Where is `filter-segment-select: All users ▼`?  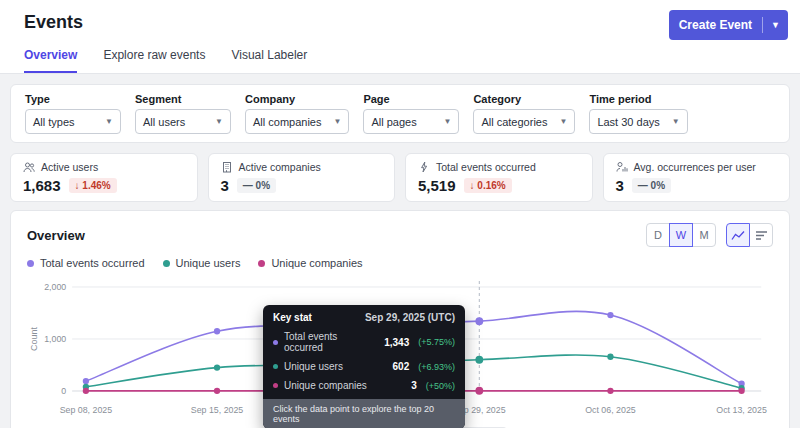 filter-segment-select: All users ▼ is located at coordinates (183, 122).